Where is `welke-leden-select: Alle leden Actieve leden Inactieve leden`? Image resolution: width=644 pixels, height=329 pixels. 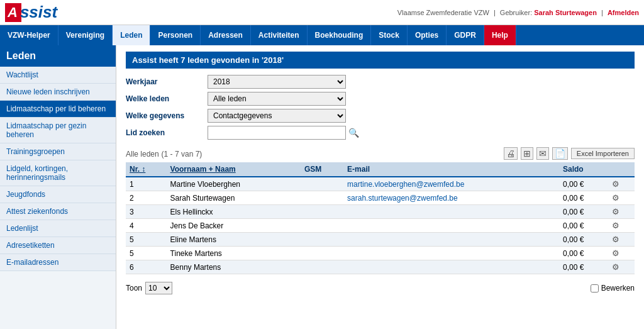
welke-leden-select: Alle leden Actieve leden Inactieve leden is located at coordinates (277, 99).